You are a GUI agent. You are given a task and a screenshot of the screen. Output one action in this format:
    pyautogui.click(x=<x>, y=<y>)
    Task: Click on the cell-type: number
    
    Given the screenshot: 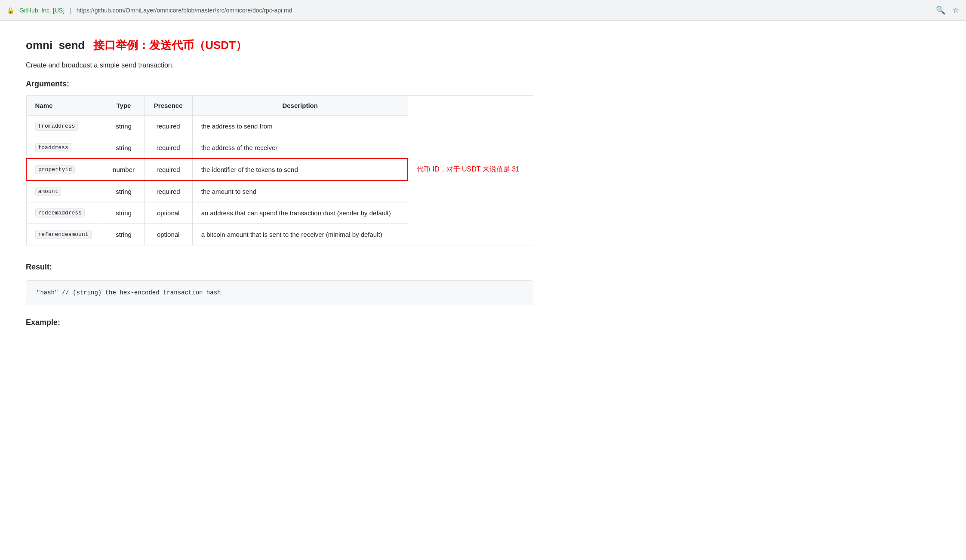 What is the action you would take?
    pyautogui.click(x=124, y=169)
    